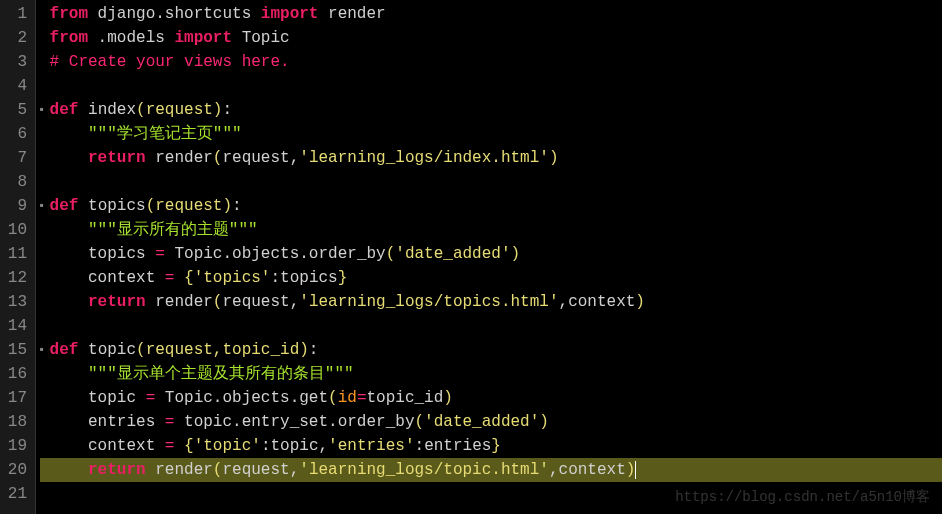 The height and width of the screenshot is (514, 942). What do you see at coordinates (294, 446) in the screenshot?
I see `value: topic` at bounding box center [294, 446].